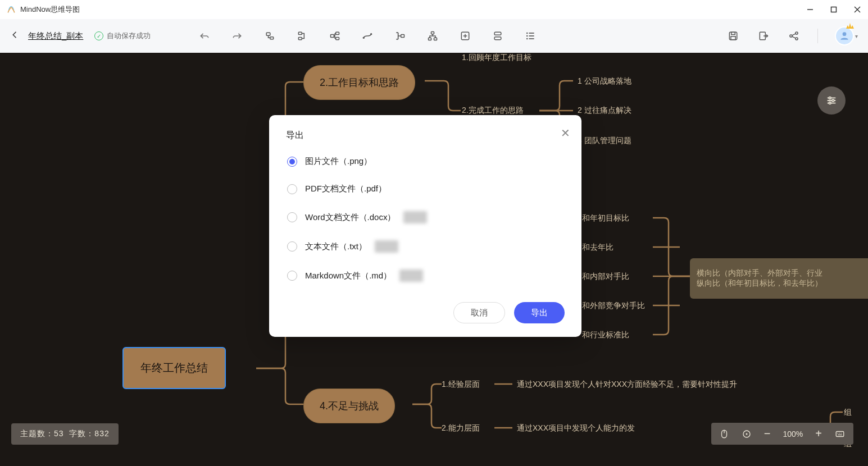 The image size is (868, 466). What do you see at coordinates (426, 276) in the screenshot?
I see `export-option: Markdown文件（.md）` at bounding box center [426, 276].